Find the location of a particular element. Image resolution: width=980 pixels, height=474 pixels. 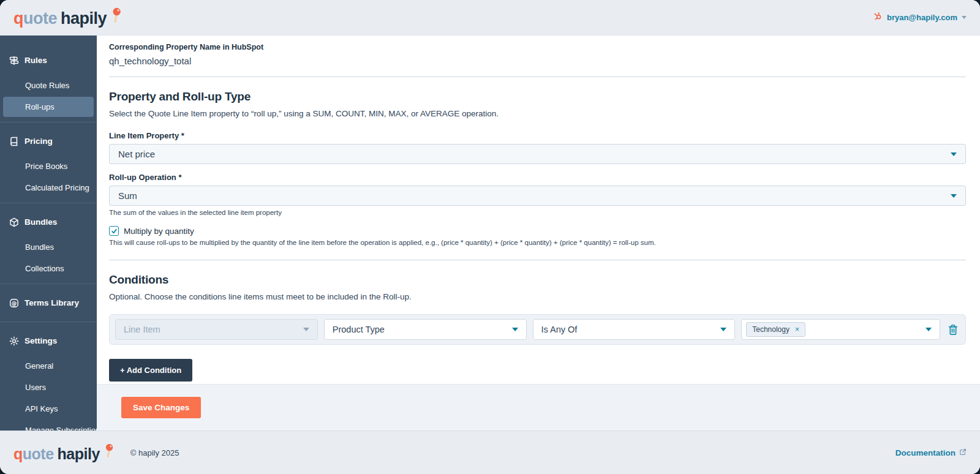

sidebar-section-label: Pricing is located at coordinates (39, 141).